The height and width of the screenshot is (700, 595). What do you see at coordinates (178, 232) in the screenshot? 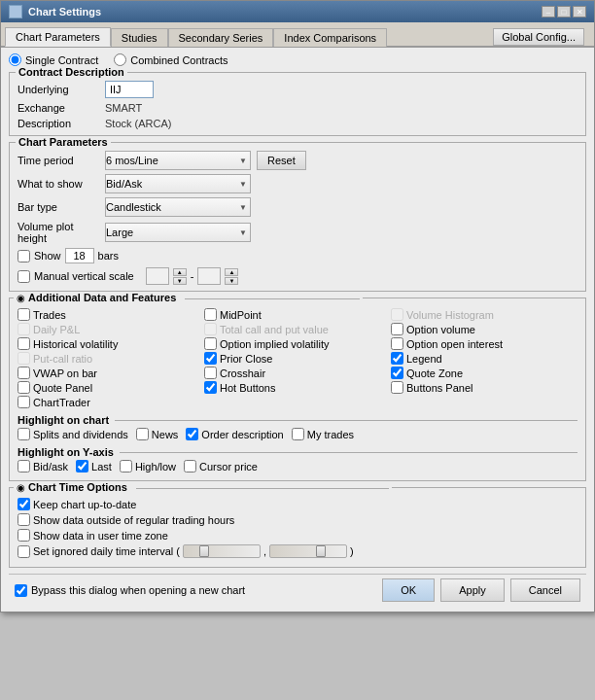
I see `volume-plot-height-select: Small Medium Large` at bounding box center [178, 232].